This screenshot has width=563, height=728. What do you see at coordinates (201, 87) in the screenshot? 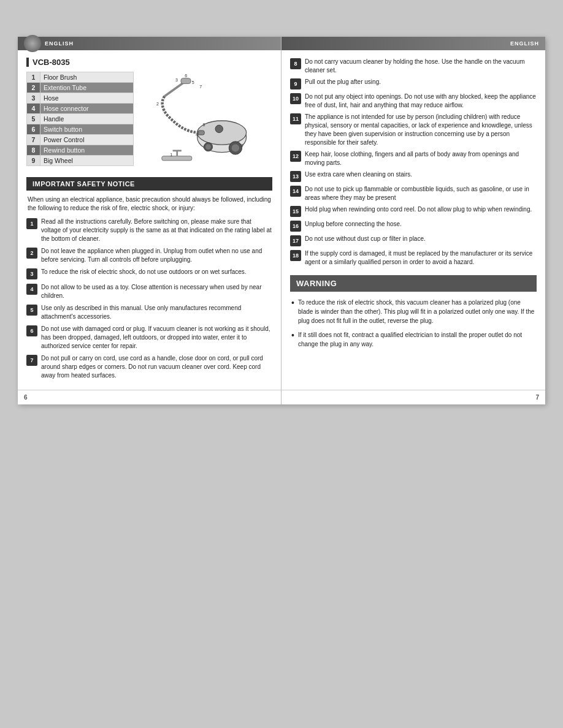
I see `svg-text: 7` at bounding box center [201, 87].